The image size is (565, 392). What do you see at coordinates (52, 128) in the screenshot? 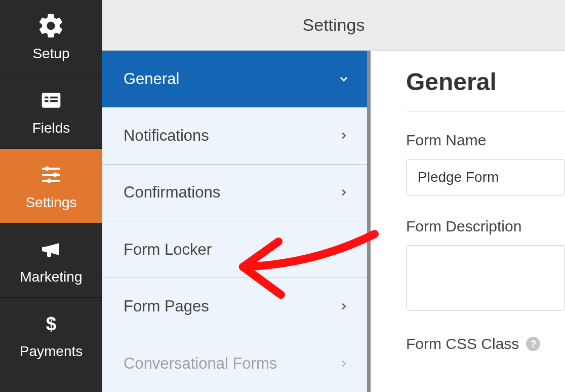
I see `sidebar-item-label: Fields` at bounding box center [52, 128].